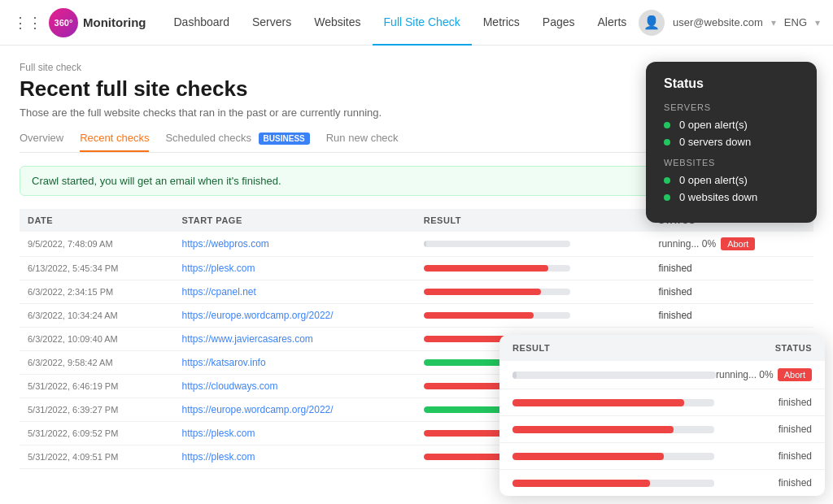 The height and width of the screenshot is (504, 833). I want to click on popup-abort-button: Abort, so click(795, 375).